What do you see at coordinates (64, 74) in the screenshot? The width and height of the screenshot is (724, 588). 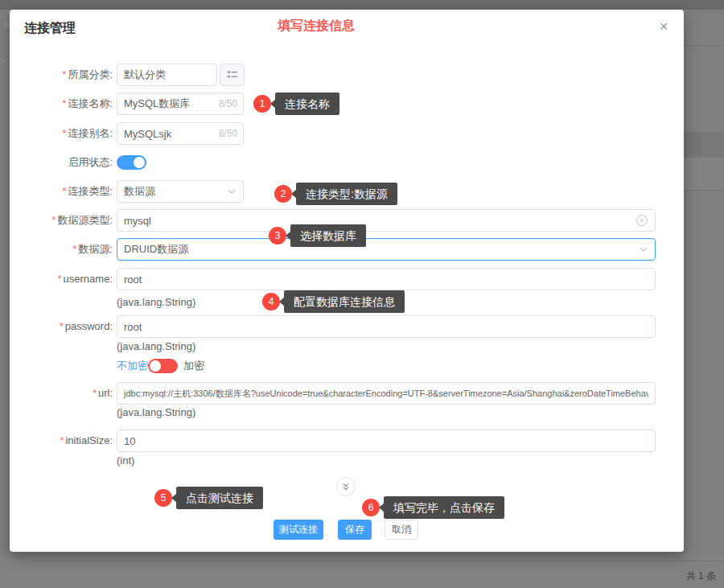 I see `required-marker: *` at bounding box center [64, 74].